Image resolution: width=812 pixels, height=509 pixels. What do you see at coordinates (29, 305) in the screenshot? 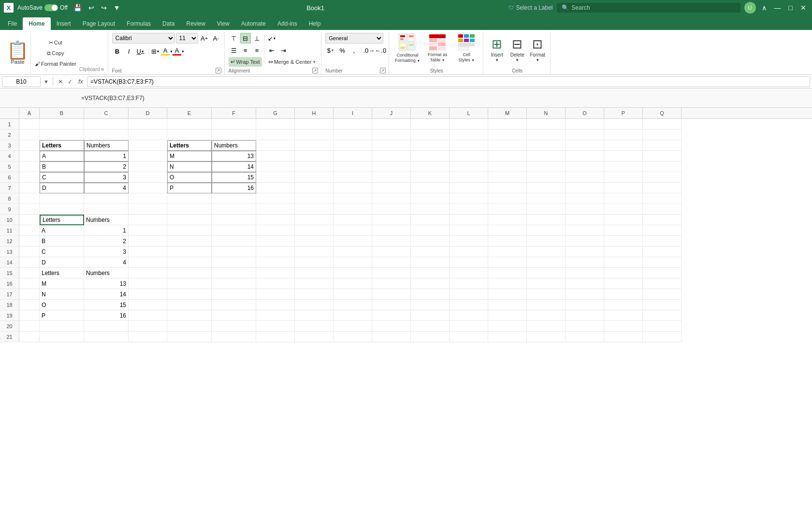
I see `cell-A18` at bounding box center [29, 305].